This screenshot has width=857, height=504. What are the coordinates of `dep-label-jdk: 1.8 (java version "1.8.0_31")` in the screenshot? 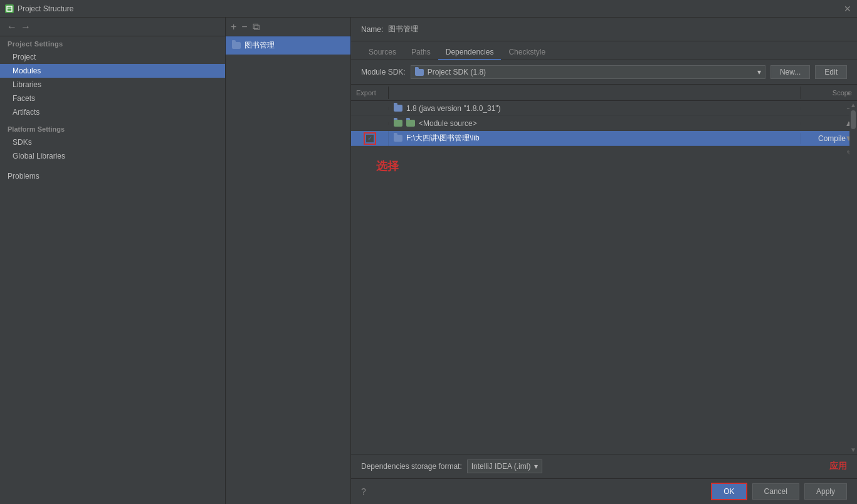 It's located at (454, 108).